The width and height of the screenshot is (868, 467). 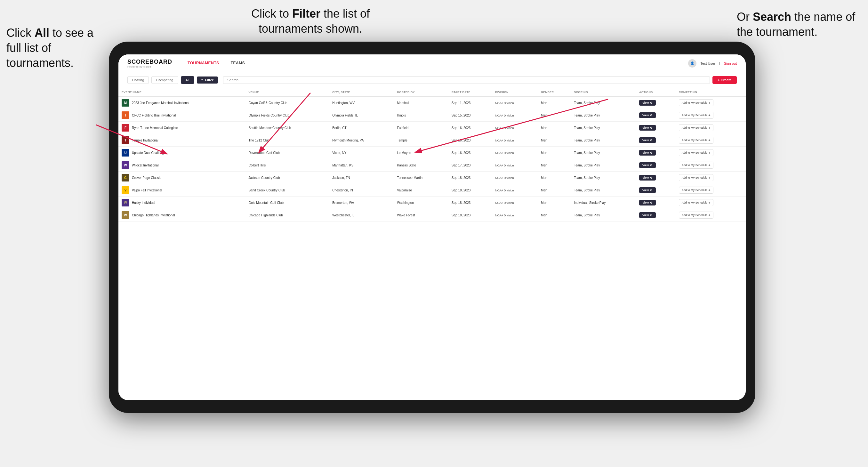 I want to click on nav-links: TOURNAMENTS TEAMS, so click(x=435, y=63).